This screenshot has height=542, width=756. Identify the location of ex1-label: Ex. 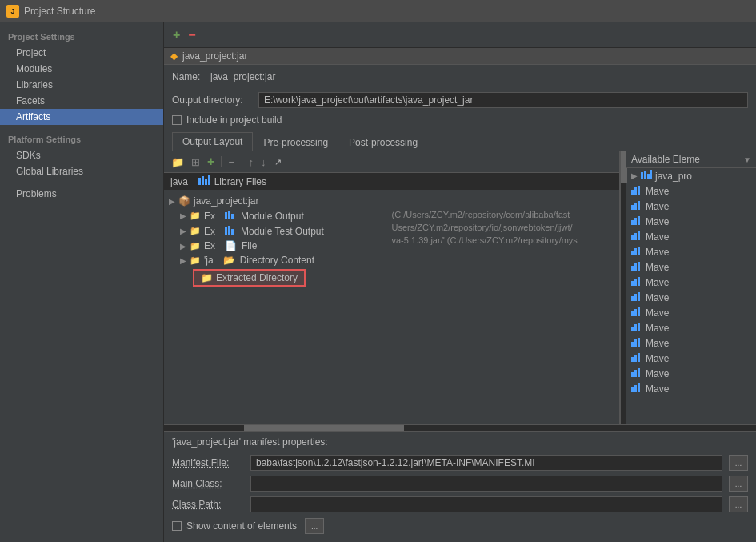
(210, 216).